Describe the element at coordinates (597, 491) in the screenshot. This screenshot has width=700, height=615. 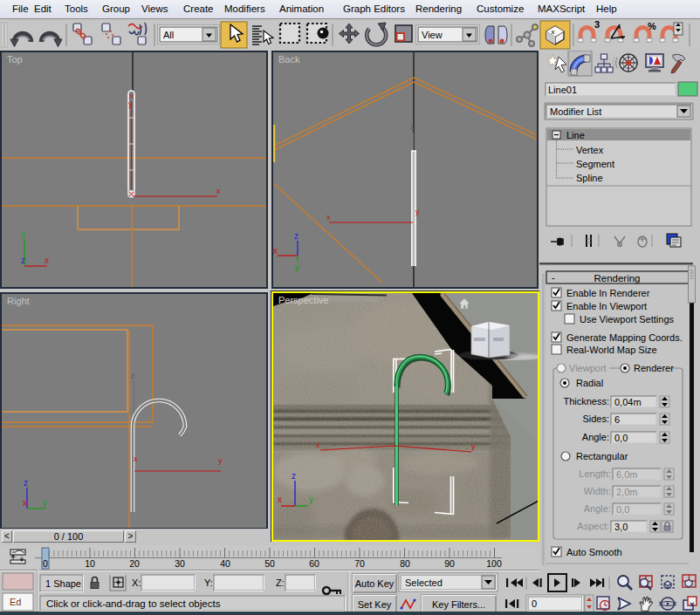
I see `svg-text: Width:` at that location.